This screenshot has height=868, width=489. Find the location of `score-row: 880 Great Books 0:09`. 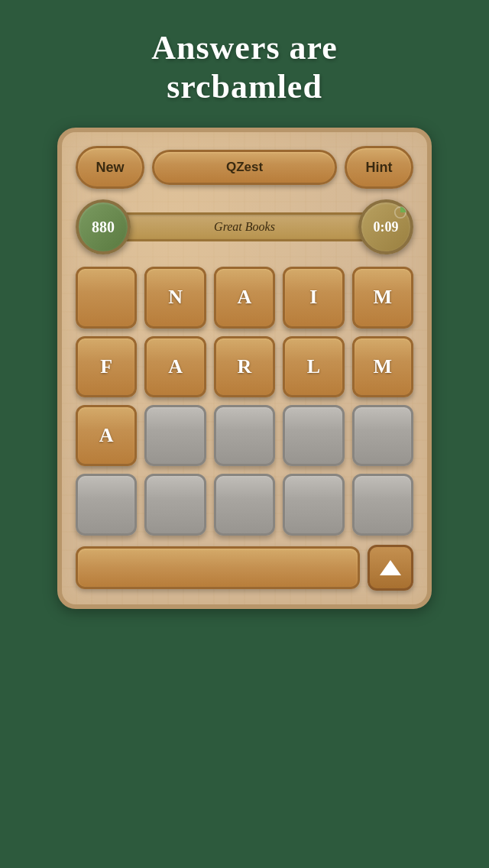

score-row: 880 Great Books 0:09 is located at coordinates (244, 227).